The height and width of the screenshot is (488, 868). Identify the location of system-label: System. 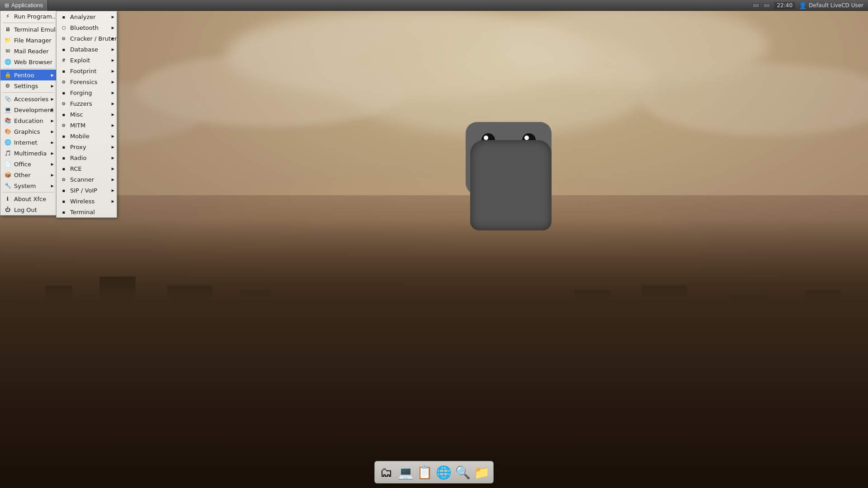
(33, 186).